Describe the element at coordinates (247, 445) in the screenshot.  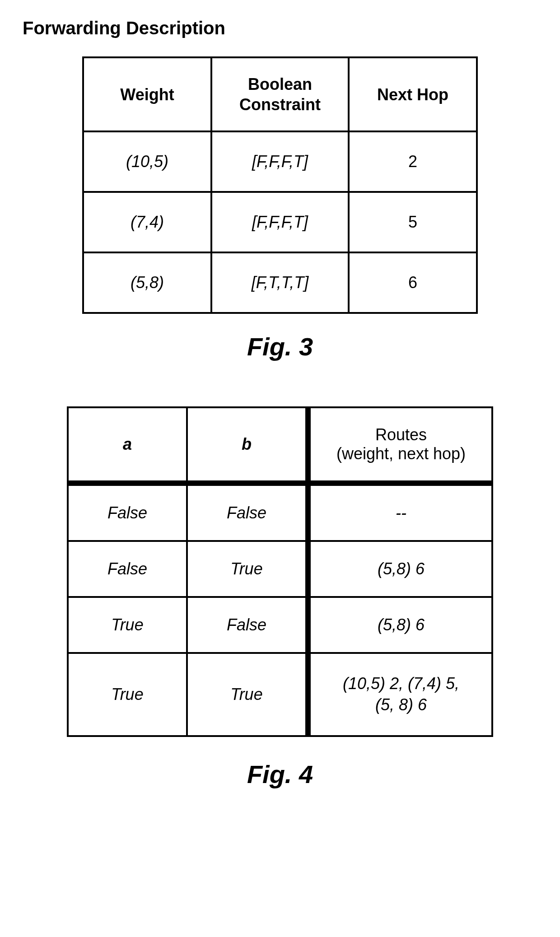
I see `fig4-header-b: b` at that location.